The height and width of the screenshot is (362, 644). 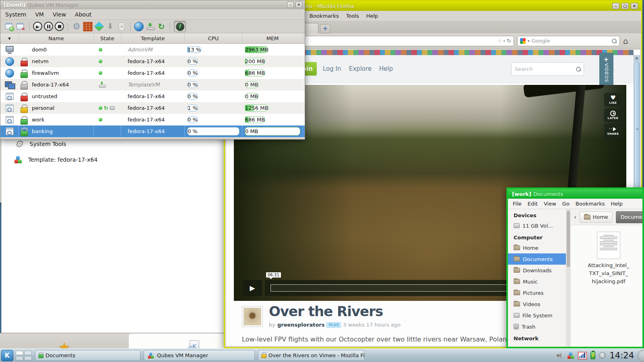 What do you see at coordinates (153, 131) in the screenshot?
I see `table-row-banking-selected: banking fedora-17-x64 0 % 0 MB` at bounding box center [153, 131].